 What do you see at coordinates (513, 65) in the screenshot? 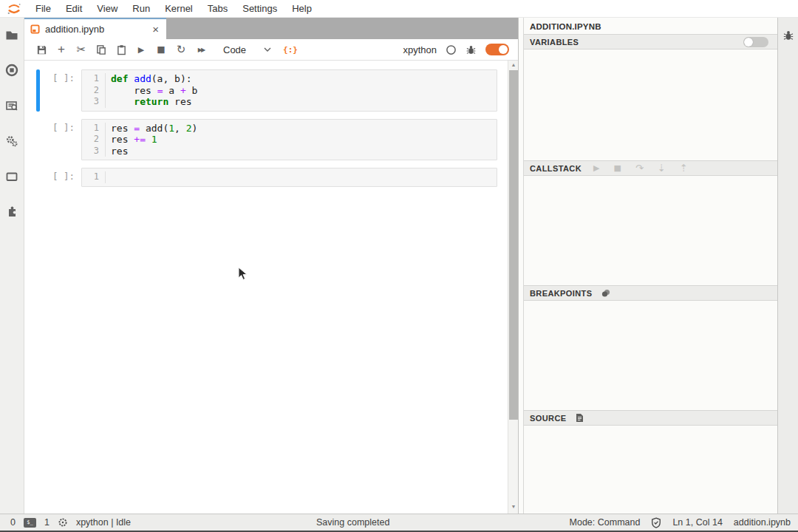
I see `scrollbar-up-icon: ▲` at bounding box center [513, 65].